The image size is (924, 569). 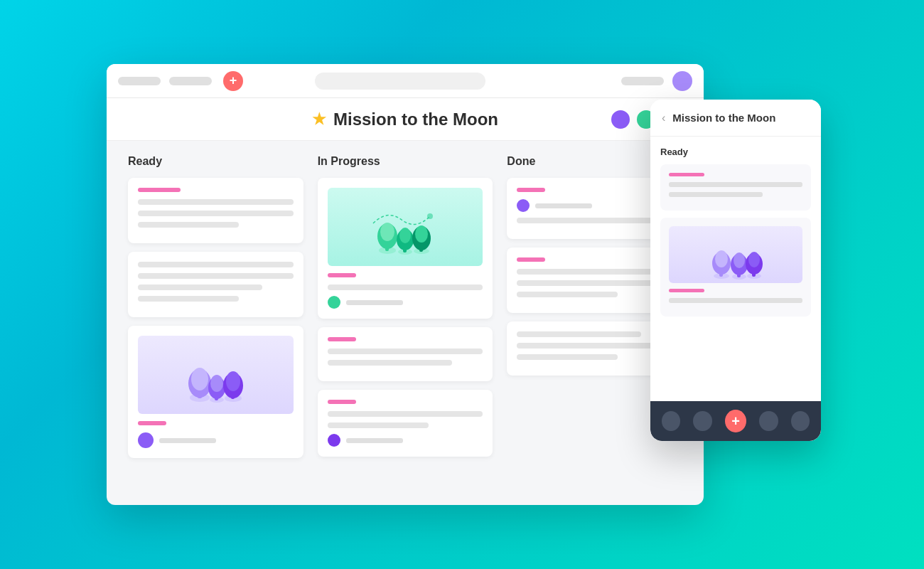 I want to click on toolbar-plus-button: +, so click(x=233, y=81).